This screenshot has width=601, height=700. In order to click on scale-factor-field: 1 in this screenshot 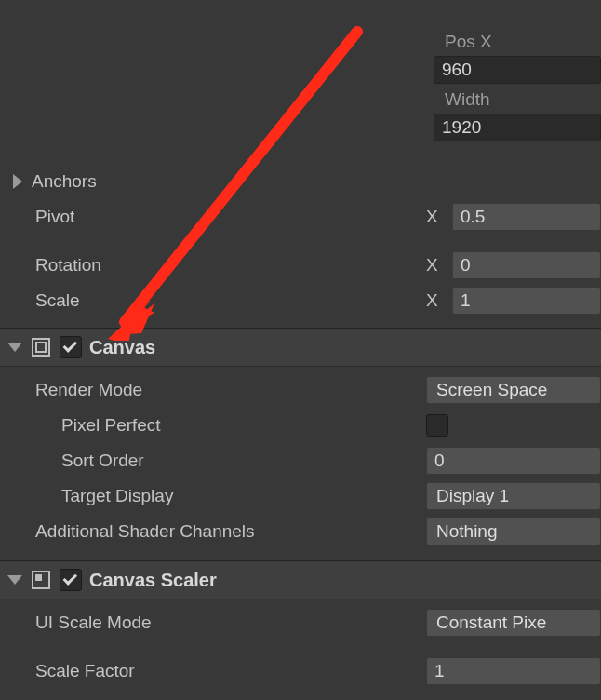, I will do `click(514, 671)`.